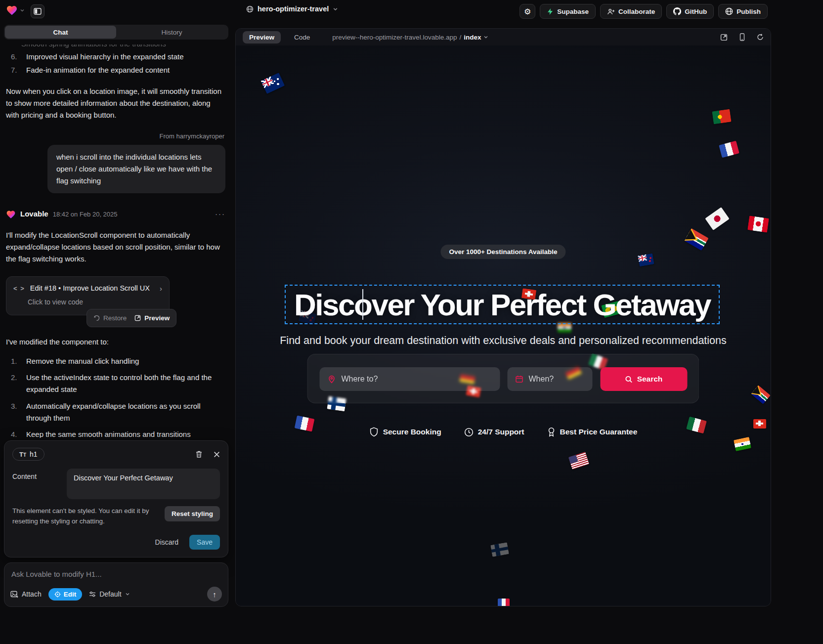 The height and width of the screenshot is (644, 823). Describe the element at coordinates (374, 432) in the screenshot. I see `shield-icon` at that location.